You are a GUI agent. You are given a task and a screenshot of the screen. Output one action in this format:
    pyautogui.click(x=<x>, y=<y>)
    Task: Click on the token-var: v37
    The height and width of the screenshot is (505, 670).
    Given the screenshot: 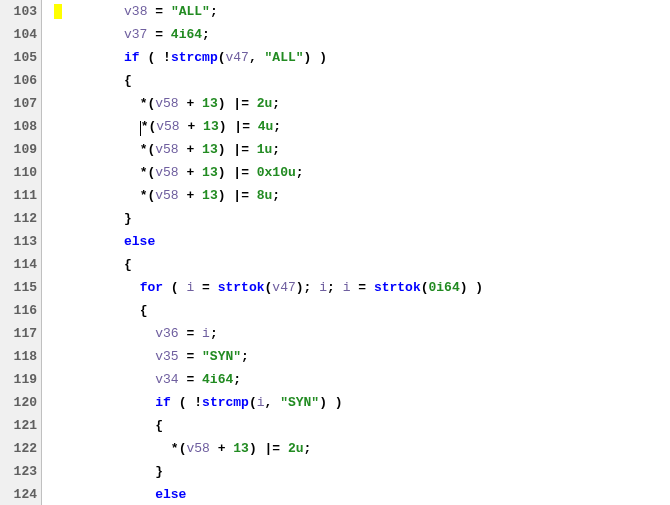 What is the action you would take?
    pyautogui.click(x=136, y=34)
    